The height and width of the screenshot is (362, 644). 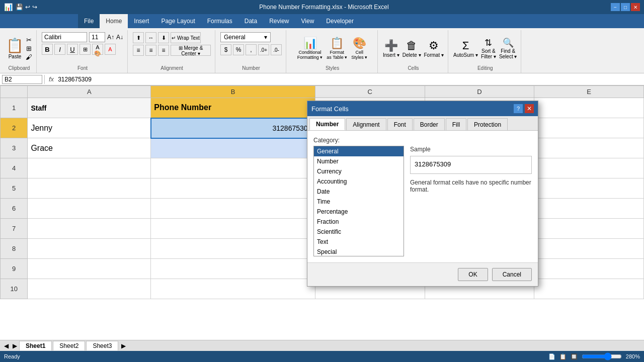 What do you see at coordinates (359, 202) in the screenshot?
I see `category-item-time: Time` at bounding box center [359, 202].